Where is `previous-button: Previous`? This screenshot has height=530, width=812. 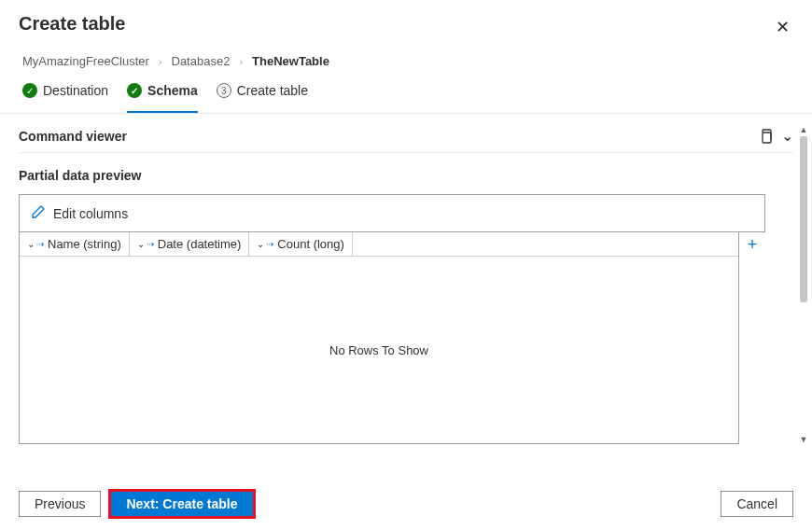
previous-button: Previous is located at coordinates (60, 504).